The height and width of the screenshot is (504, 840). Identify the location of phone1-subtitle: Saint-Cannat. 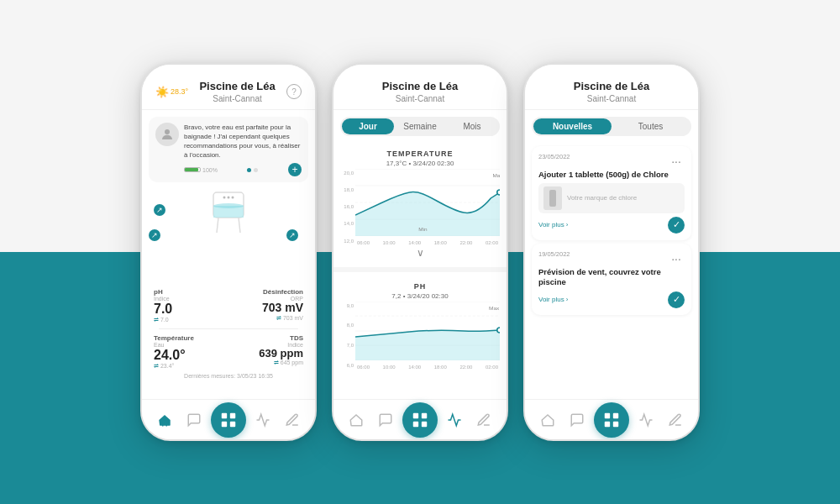
(237, 99).